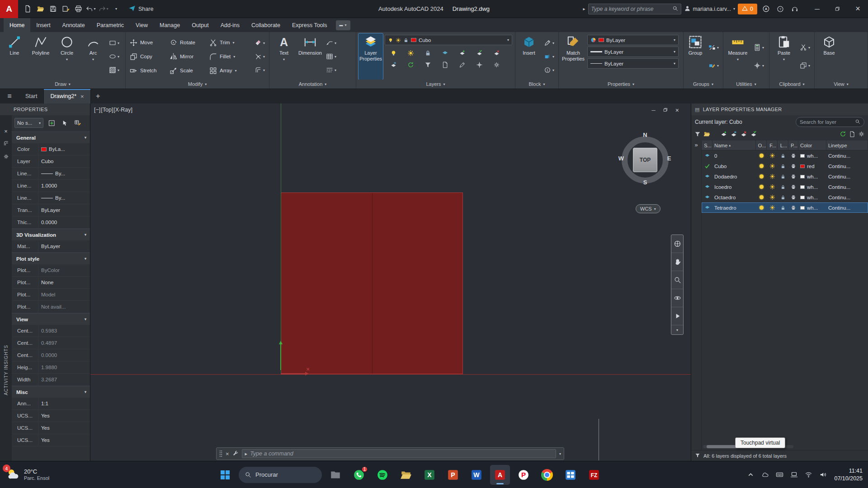 Image resolution: width=868 pixels, height=488 pixels. Describe the element at coordinates (772, 208) in the screenshot. I see `layer-freeze-toggle` at that location.